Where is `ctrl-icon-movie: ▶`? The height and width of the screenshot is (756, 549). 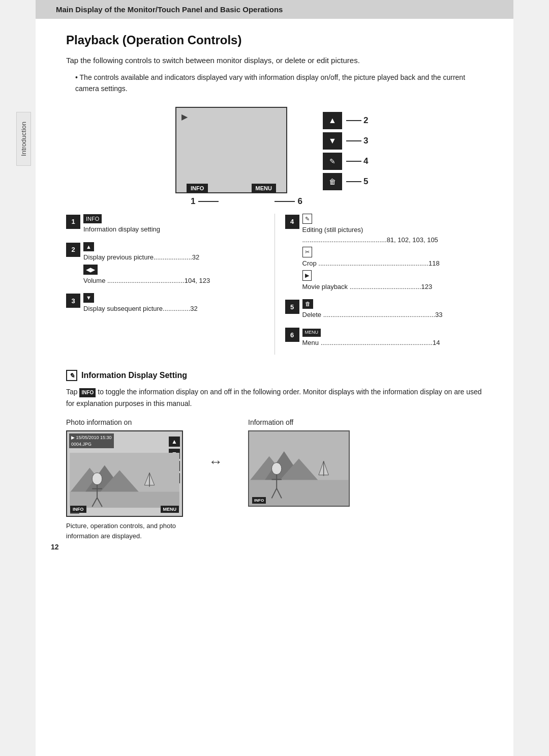
ctrl-icon-movie: ▶ is located at coordinates (307, 276).